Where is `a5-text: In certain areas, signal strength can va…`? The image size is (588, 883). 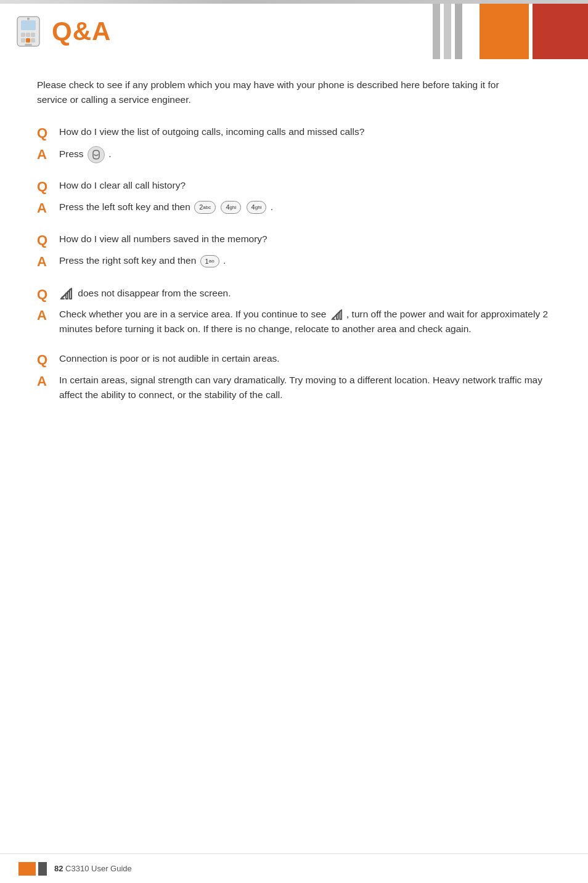 a5-text: In certain areas, signal strength can va… is located at coordinates (305, 388).